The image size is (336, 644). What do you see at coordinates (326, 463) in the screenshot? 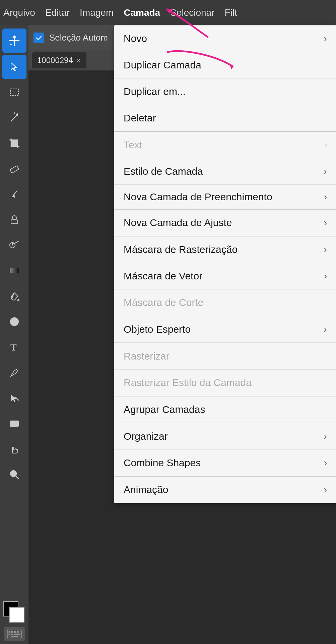
I see `menu-item-combine-shapes-chevron: ›` at bounding box center [326, 463].